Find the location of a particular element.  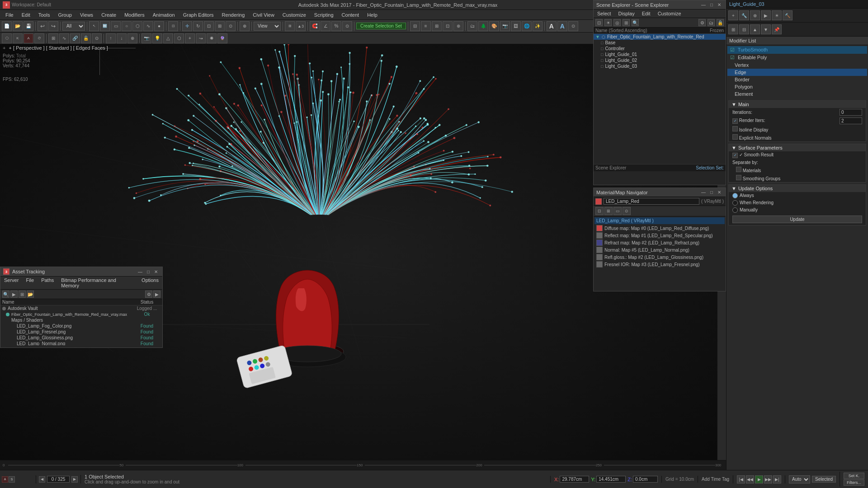

mod-add-btn: ⊞ is located at coordinates (733, 29).